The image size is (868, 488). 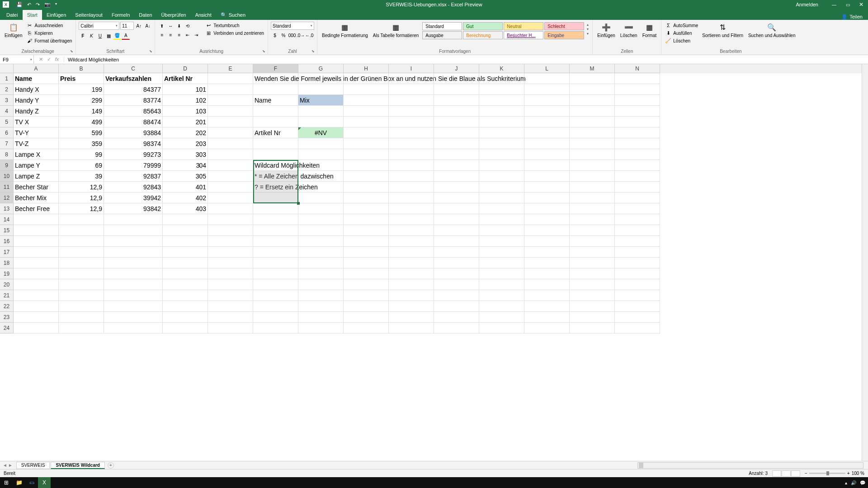 I want to click on gallery-down-icon: ▾, so click(x=588, y=29).